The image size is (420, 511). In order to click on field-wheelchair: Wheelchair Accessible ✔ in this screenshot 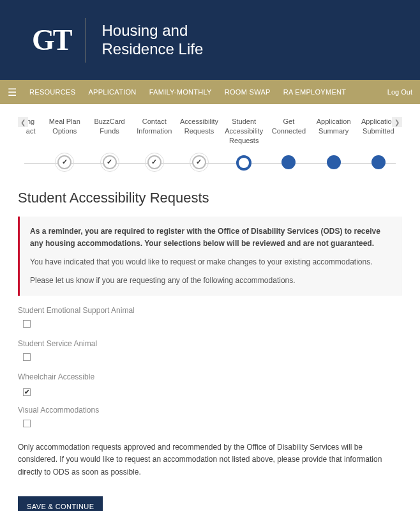, I will do `click(210, 385)`.